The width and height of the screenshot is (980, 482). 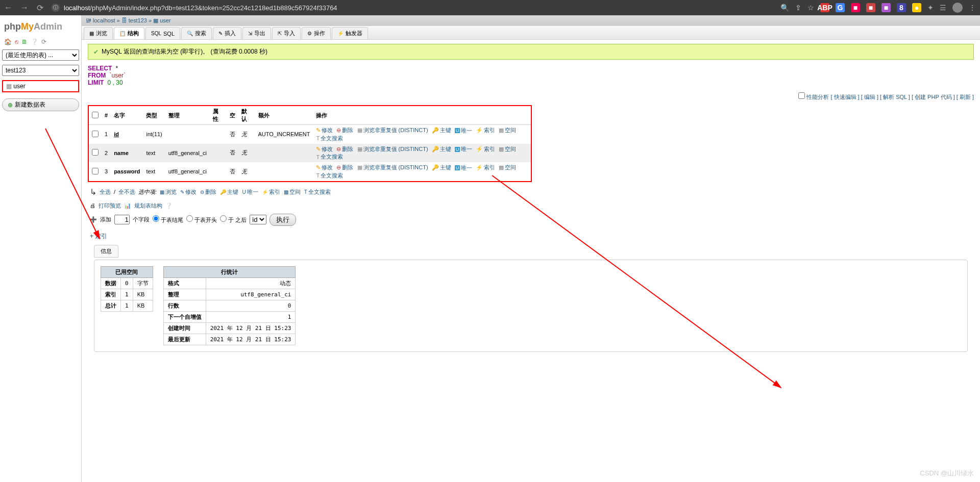 What do you see at coordinates (197, 33) in the screenshot?
I see `tab-搜索: 🔍搜索` at bounding box center [197, 33].